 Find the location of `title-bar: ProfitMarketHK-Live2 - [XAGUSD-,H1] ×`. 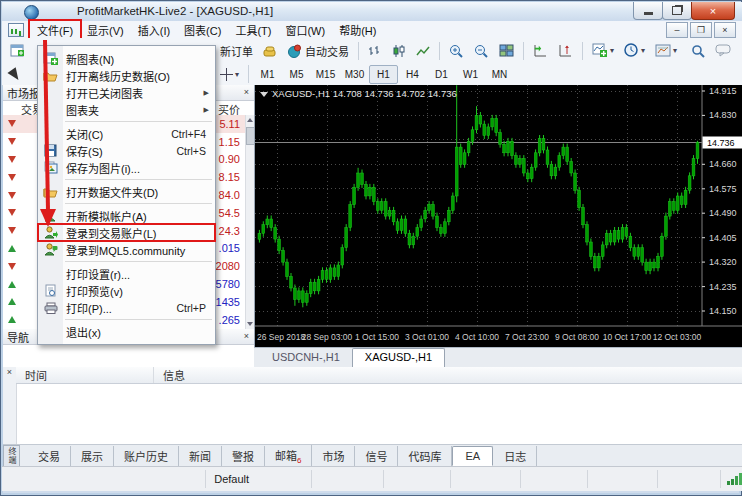

title-bar: ProfitMarketHK-Live2 - [XAGUSD-,H1] × is located at coordinates (372, 12).